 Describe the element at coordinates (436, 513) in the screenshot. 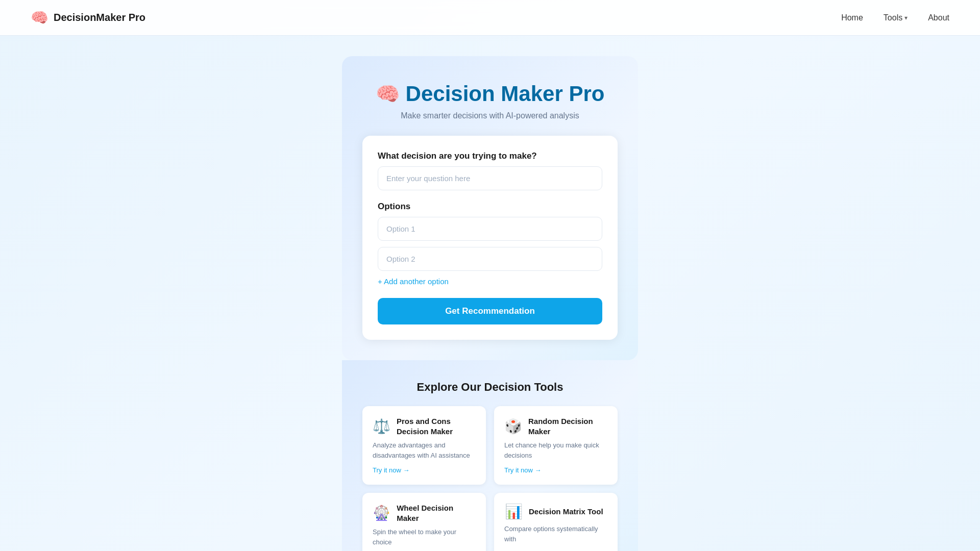

I see `wheel-name: Wheel Decision Maker` at that location.